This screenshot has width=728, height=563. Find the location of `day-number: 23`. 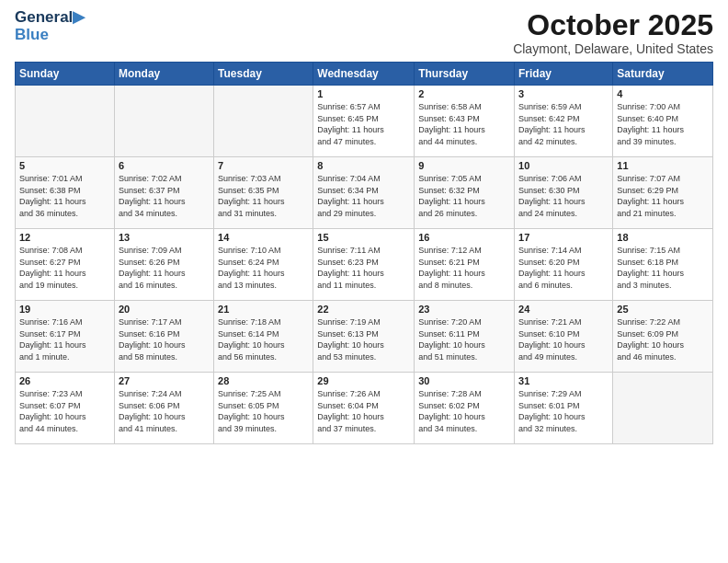

day-number: 23 is located at coordinates (464, 309).